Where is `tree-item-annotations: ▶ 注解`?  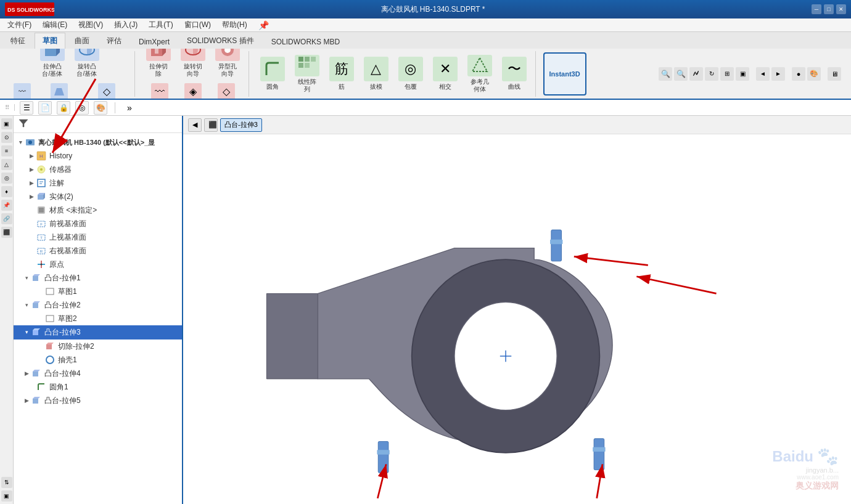
tree-item-annotations: ▶ 注解 is located at coordinates (97, 183).